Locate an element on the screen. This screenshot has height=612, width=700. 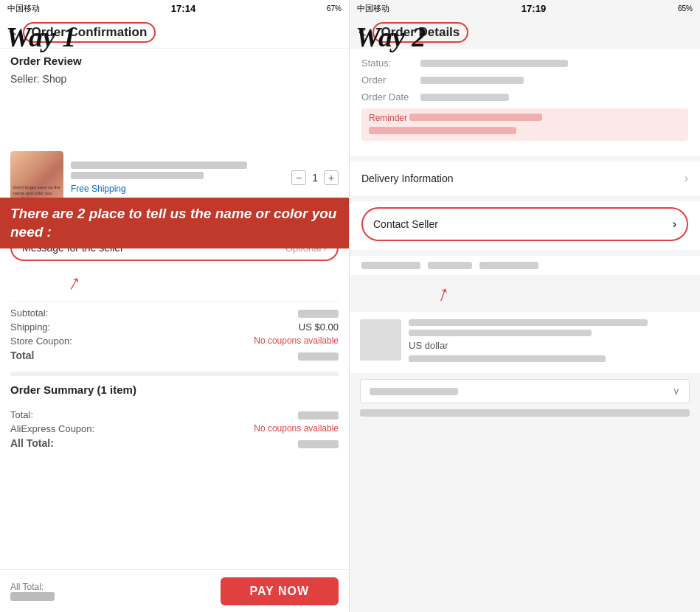
contact-seller-row: Contact Seller › is located at coordinates (525, 224).